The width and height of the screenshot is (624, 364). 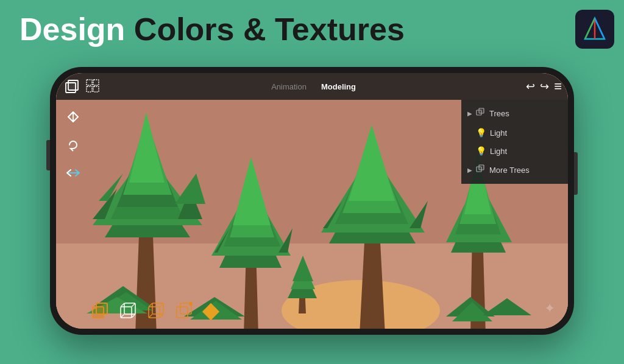 What do you see at coordinates (514, 113) in the screenshot?
I see `outliner-trees-group: ▶ Trees` at bounding box center [514, 113].